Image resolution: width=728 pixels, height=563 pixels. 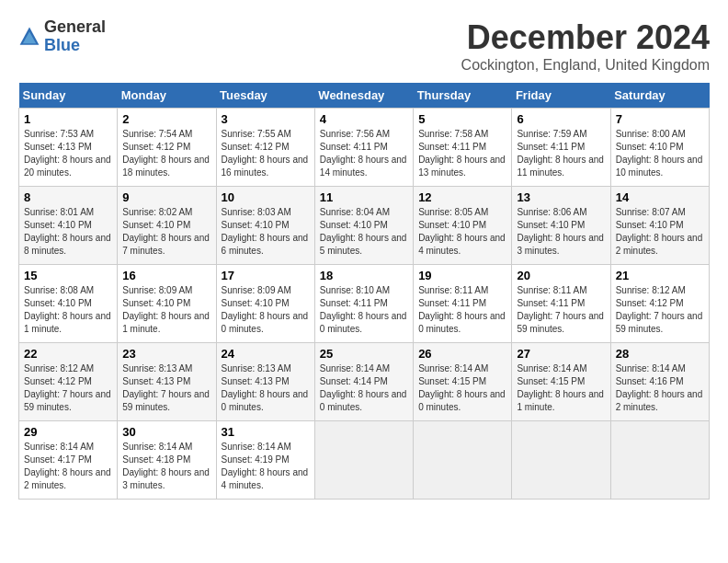 What do you see at coordinates (364, 304) in the screenshot?
I see `calendar-cell: 18Sunrise: 8:10 AM Sunset: 4:11 PM Dayli…` at bounding box center [364, 304].